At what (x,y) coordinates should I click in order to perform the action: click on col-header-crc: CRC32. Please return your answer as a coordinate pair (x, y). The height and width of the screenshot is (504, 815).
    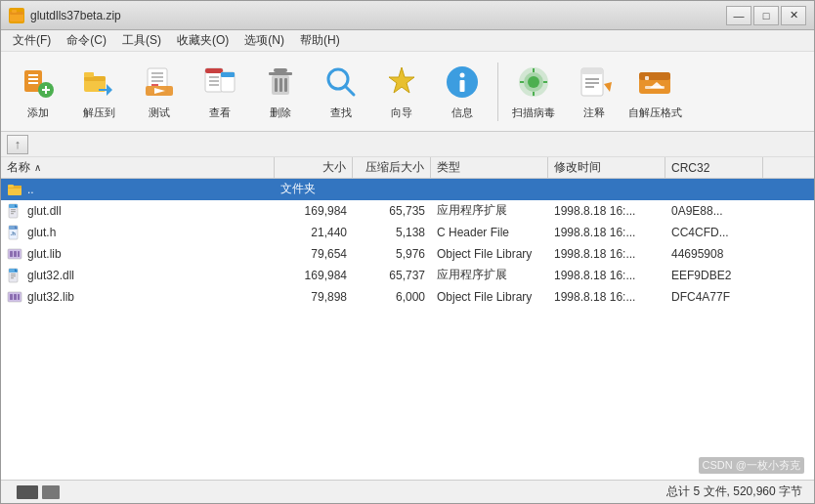
    Looking at the image, I should click on (714, 168).